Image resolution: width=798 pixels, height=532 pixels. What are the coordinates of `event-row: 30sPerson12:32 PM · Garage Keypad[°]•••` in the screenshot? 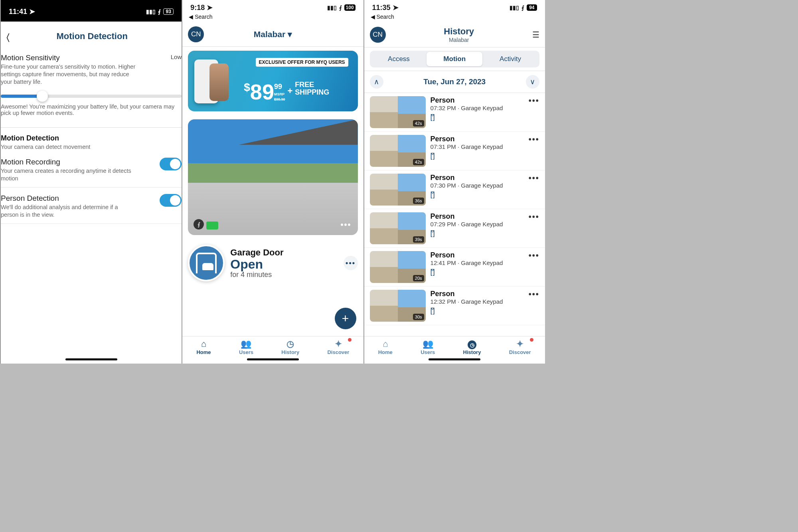 It's located at (455, 306).